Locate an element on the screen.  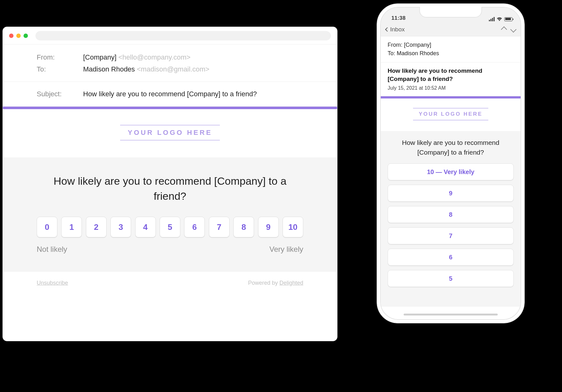
mobile-subject: How likely are you to recommend [Company… is located at coordinates (451, 75).